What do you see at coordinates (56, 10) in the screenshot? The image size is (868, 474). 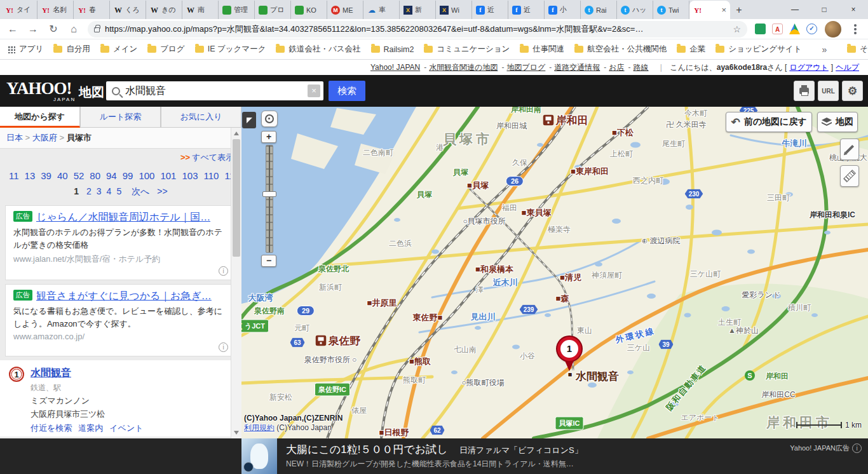 I see `browser-tab: Y! 名刹 ×` at bounding box center [56, 10].